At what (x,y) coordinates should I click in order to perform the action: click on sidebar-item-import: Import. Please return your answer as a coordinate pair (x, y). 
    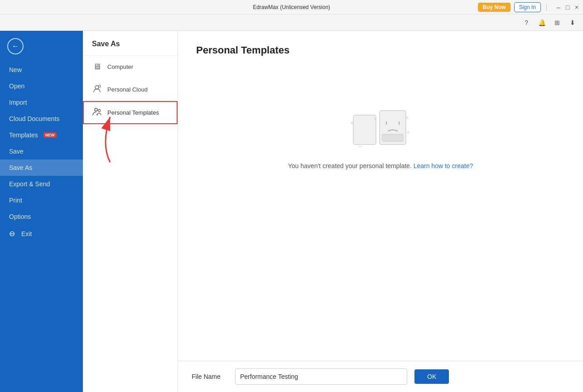
    Looking at the image, I should click on (42, 102).